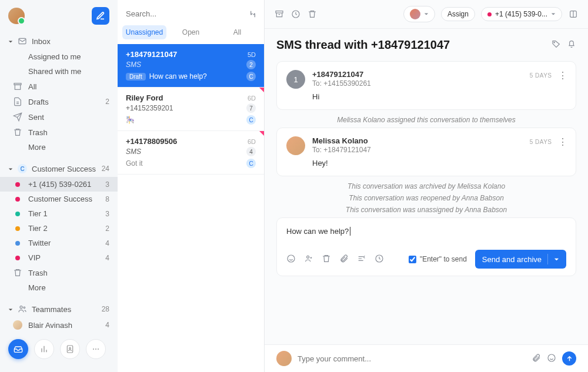 The height and width of the screenshot is (372, 588). I want to click on inbox-floating-button, so click(18, 349).